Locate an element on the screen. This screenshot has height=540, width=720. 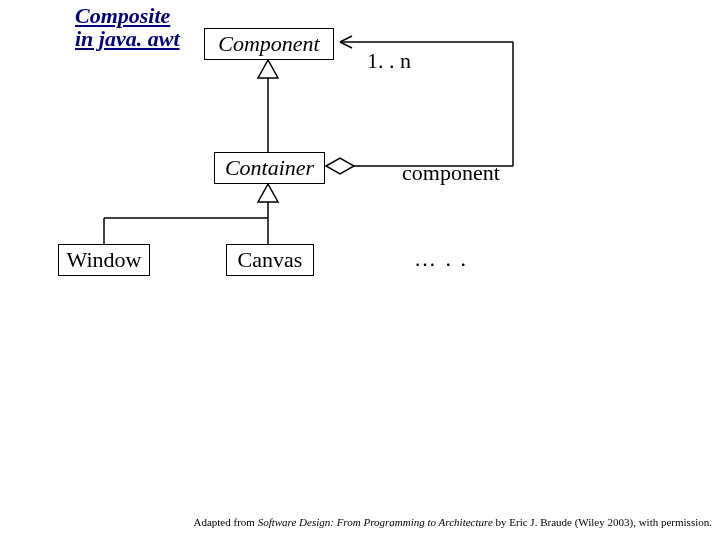
role-label: component is located at coordinates (451, 173).